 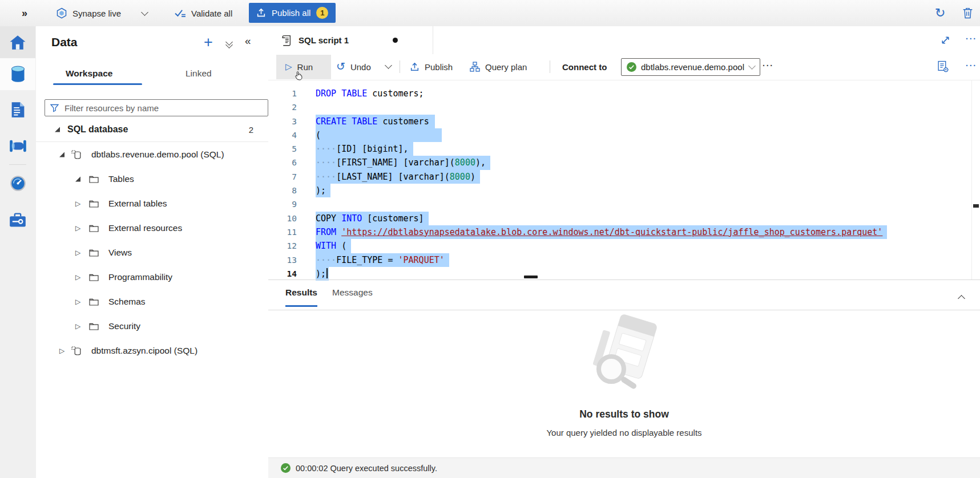 What do you see at coordinates (620, 107) in the screenshot?
I see `code-line: 2` at bounding box center [620, 107].